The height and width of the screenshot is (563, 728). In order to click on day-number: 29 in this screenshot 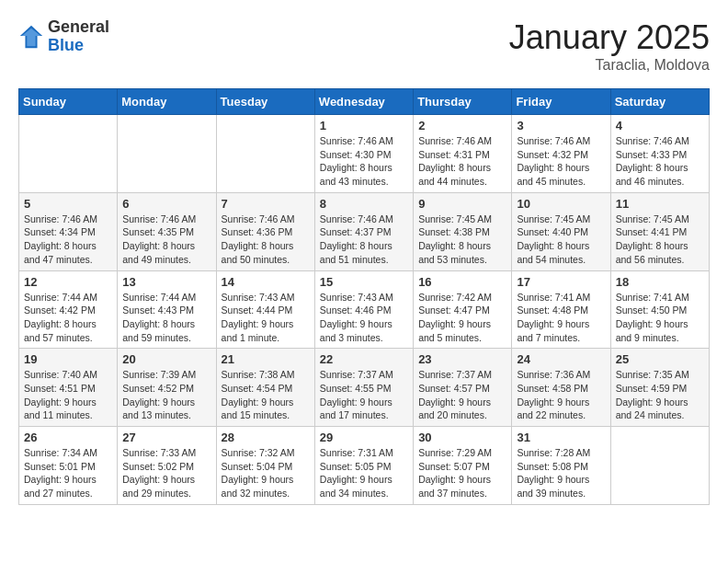, I will do `click(364, 438)`.